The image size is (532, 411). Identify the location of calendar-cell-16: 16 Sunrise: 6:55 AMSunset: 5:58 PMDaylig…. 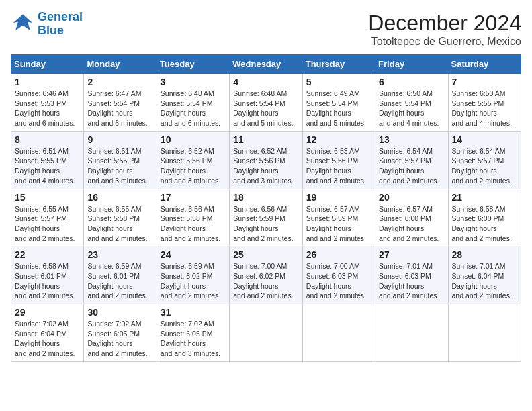
(120, 218).